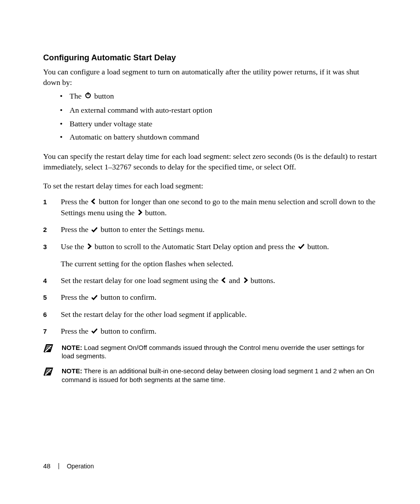 This screenshot has width=420, height=504. I want to click on step-item: 5 Press the button to confirm., so click(210, 298).